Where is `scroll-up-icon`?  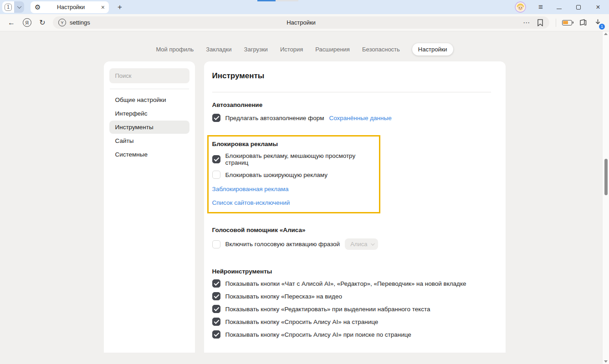 scroll-up-icon is located at coordinates (606, 34).